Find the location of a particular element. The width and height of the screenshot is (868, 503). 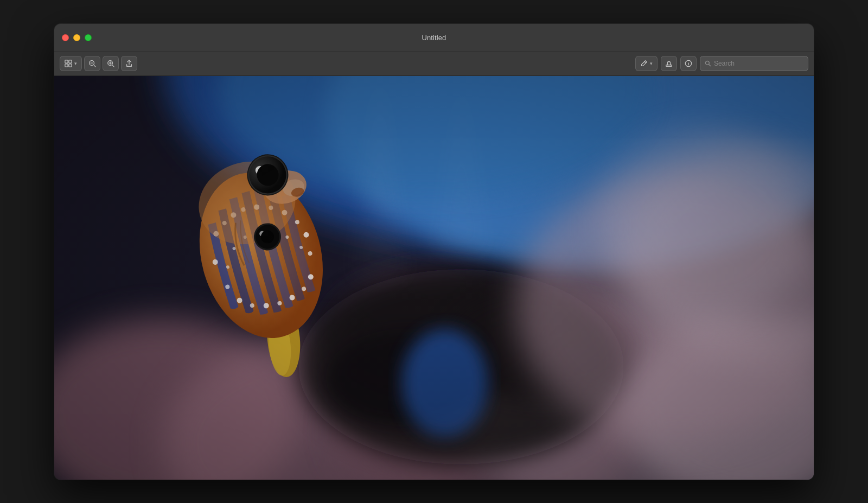

share-button is located at coordinates (129, 63).